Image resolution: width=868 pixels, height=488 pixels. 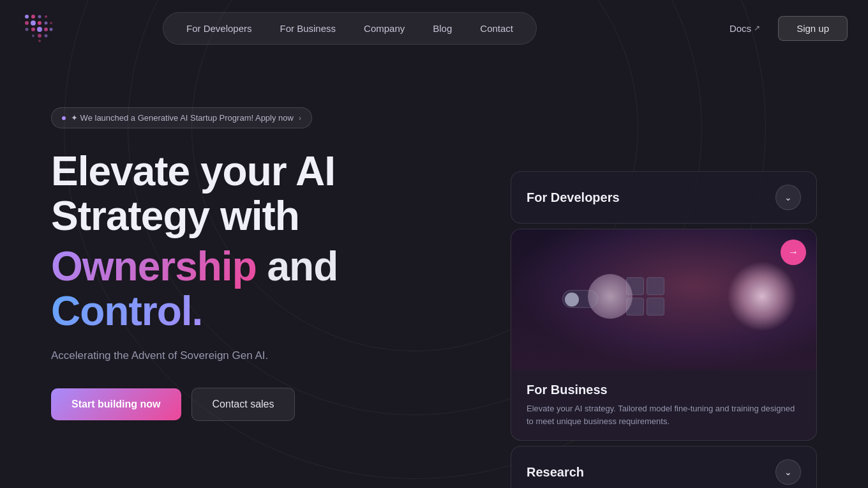 I want to click on nav-link-contact: Contact, so click(x=497, y=28).